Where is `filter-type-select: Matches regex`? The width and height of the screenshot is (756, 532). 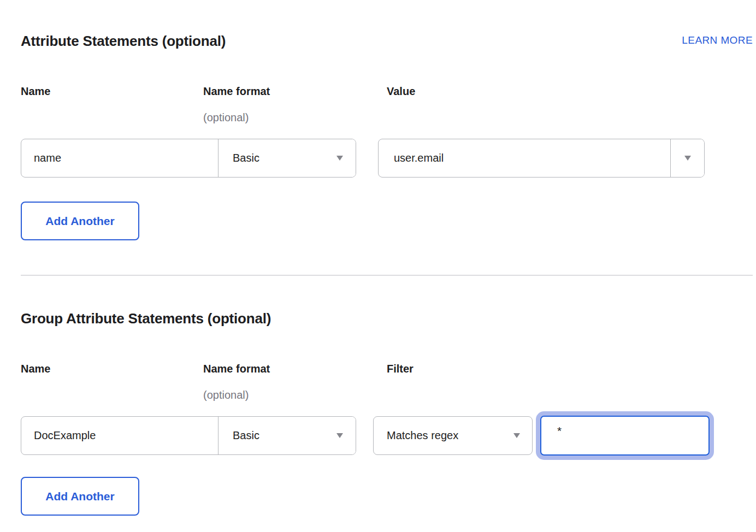
filter-type-select: Matches regex is located at coordinates (453, 436).